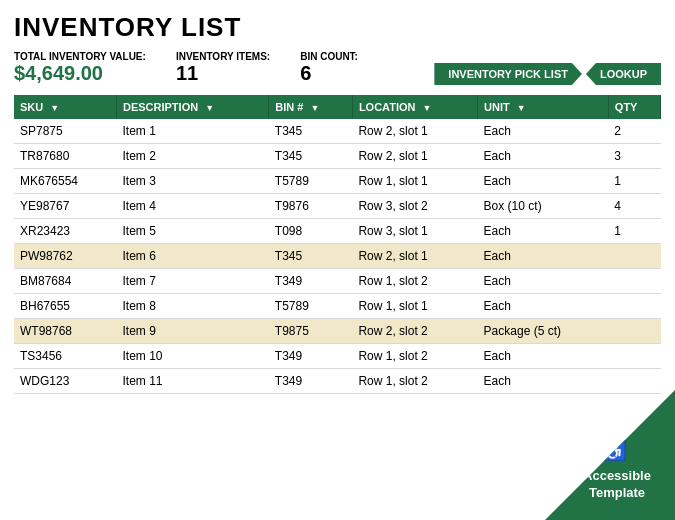 The height and width of the screenshot is (520, 675). Describe the element at coordinates (192, 156) in the screenshot. I see `desc-cell: Item 2` at that location.